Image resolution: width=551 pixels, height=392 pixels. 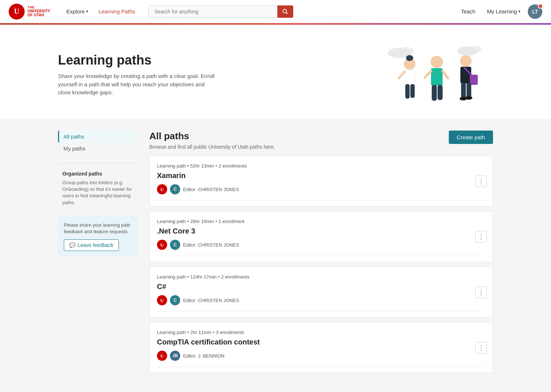 What do you see at coordinates (468, 12) in the screenshot?
I see `teach-nav: Teach` at bounding box center [468, 12].